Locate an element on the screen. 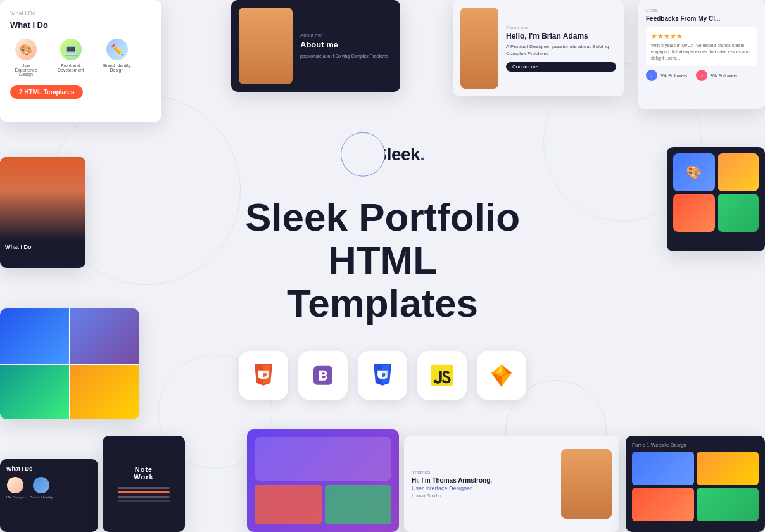 Image resolution: width=765 pixels, height=532 pixels. card-redhead-left: What I Do is located at coordinates (43, 213).